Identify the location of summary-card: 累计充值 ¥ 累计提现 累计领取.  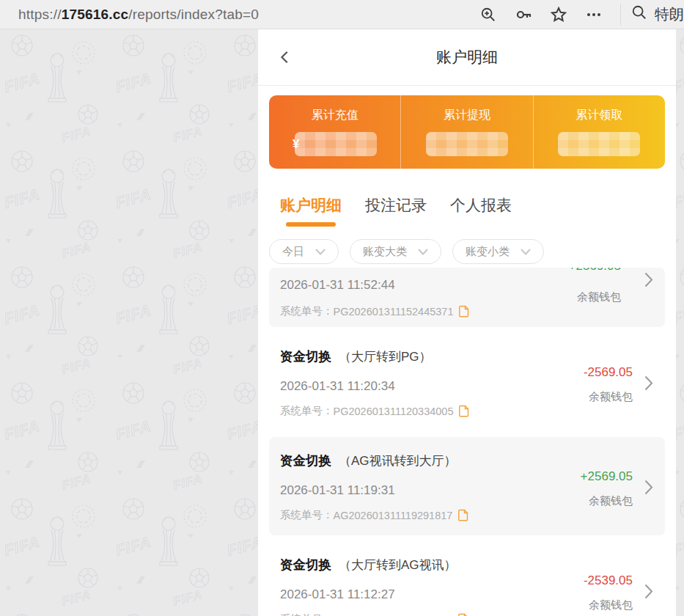
(467, 132).